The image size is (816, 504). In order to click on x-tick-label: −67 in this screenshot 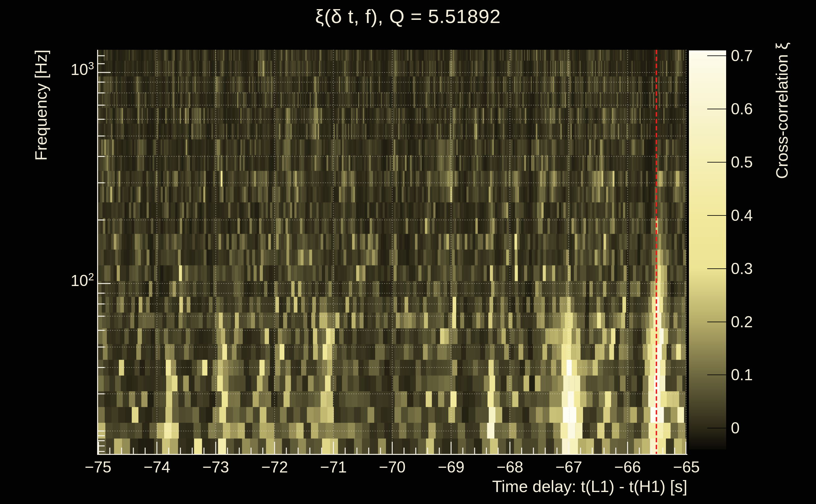, I will do `click(569, 467)`.